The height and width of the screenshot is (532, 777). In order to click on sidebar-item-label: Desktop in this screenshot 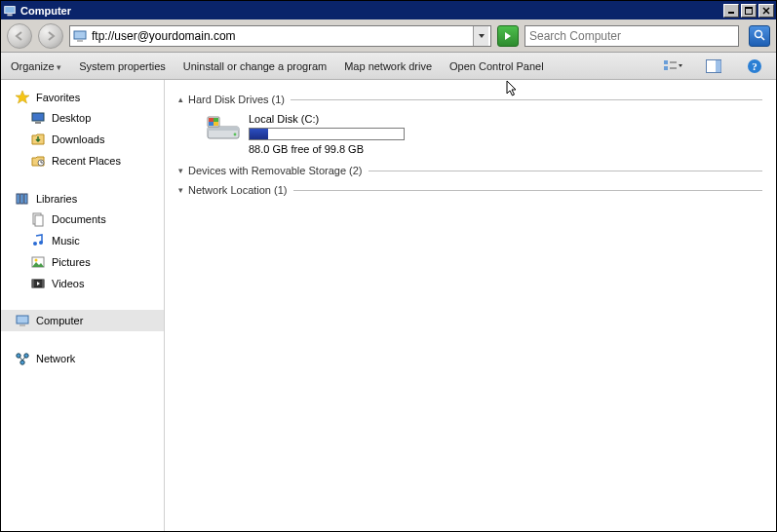, I will do `click(71, 118)`.